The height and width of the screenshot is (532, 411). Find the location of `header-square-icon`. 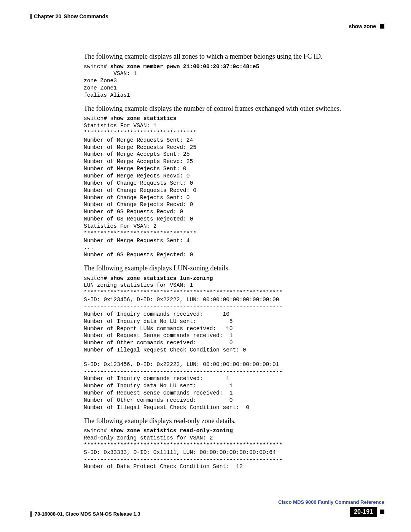

header-square-icon is located at coordinates (382, 26).